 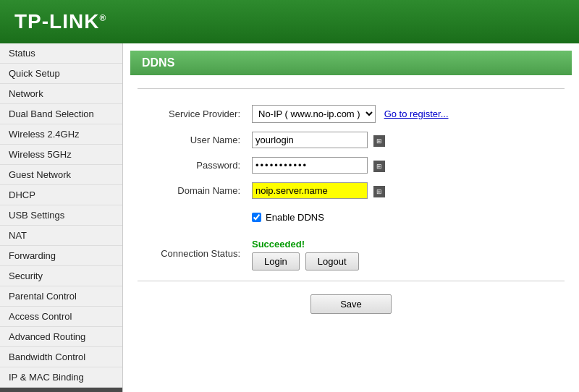 I want to click on sidebar-item-dynamic-dns: Dynamic DNS, so click(x=61, y=390).